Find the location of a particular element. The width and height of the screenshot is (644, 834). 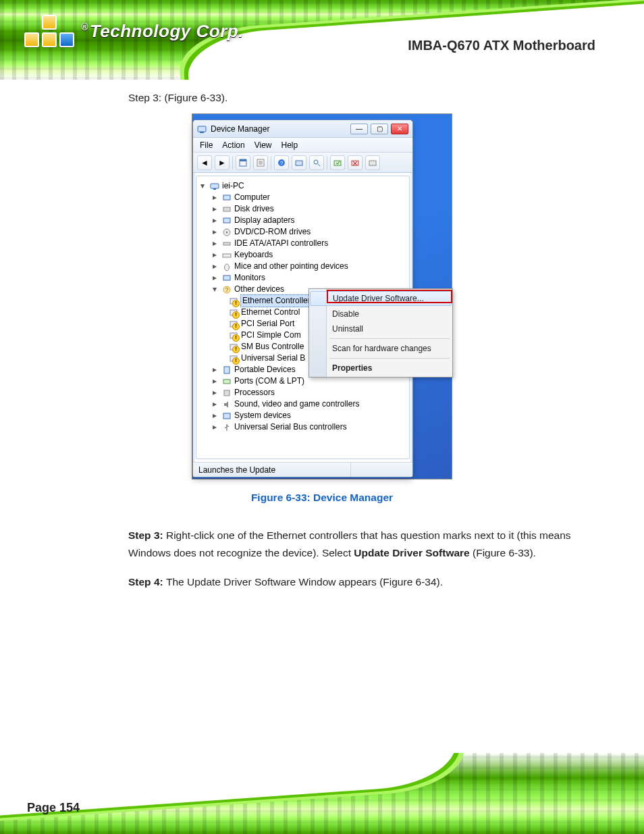

banner-swoosh-bottom is located at coordinates (230, 791).